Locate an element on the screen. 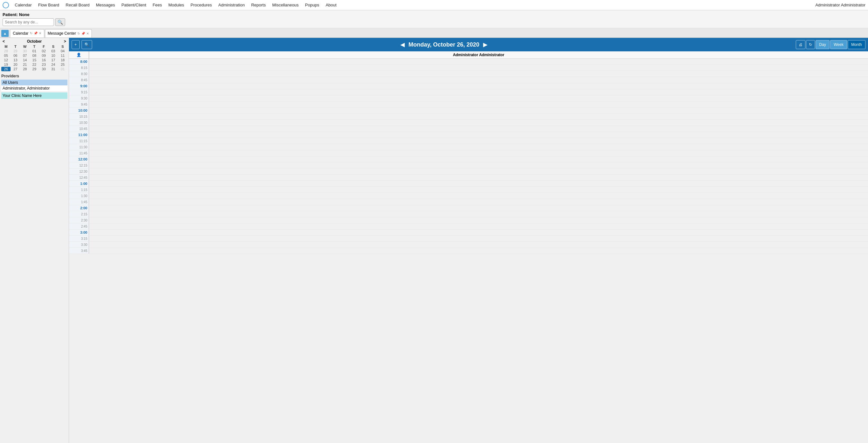  mini-cal-day: 31 is located at coordinates (53, 69).